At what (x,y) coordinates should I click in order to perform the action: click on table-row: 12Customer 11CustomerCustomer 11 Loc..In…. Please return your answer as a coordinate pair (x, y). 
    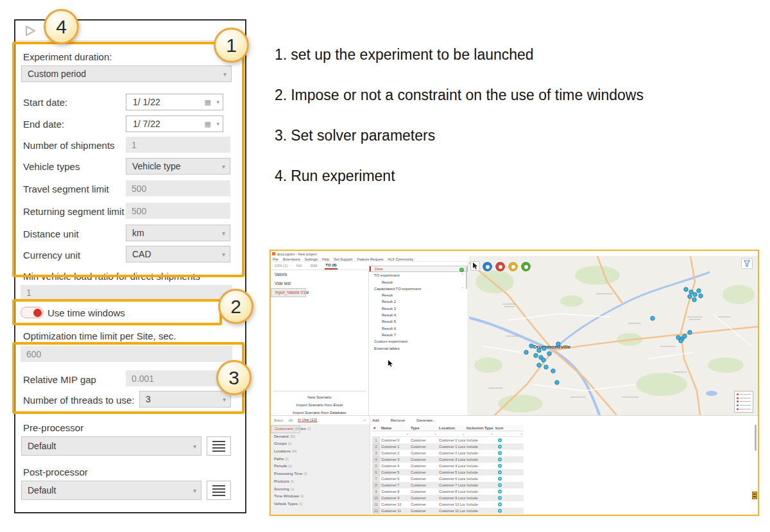
    Looking at the image, I should click on (448, 511).